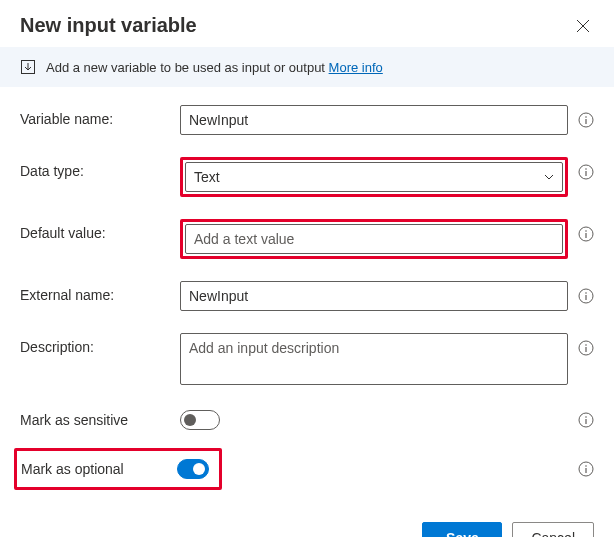  What do you see at coordinates (100, 230) in the screenshot?
I see `label-default-value: Default value:` at bounding box center [100, 230].